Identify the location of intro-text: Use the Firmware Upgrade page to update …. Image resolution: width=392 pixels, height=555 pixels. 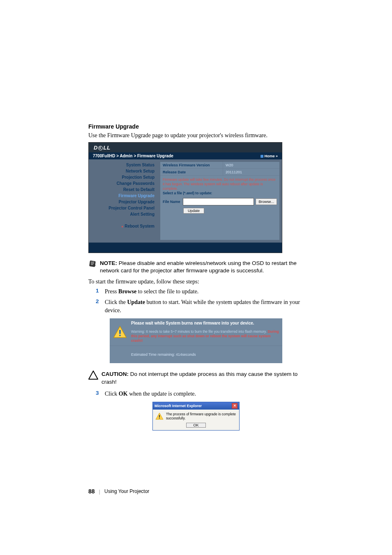
(196, 136).